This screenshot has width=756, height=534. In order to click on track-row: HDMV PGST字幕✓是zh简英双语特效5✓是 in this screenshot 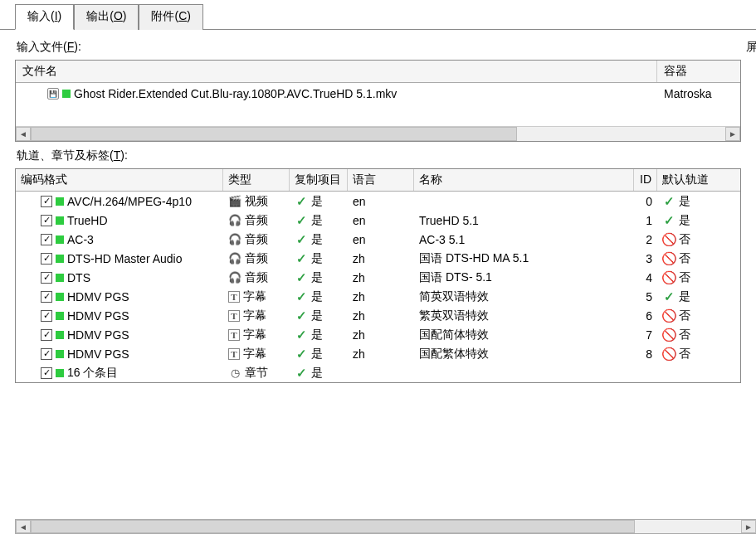, I will do `click(378, 297)`.